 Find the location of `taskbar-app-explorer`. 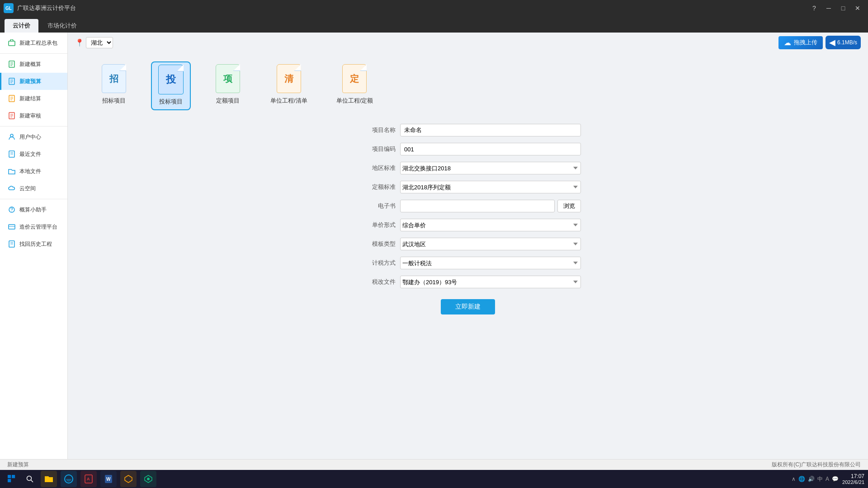

taskbar-app-explorer is located at coordinates (49, 479).